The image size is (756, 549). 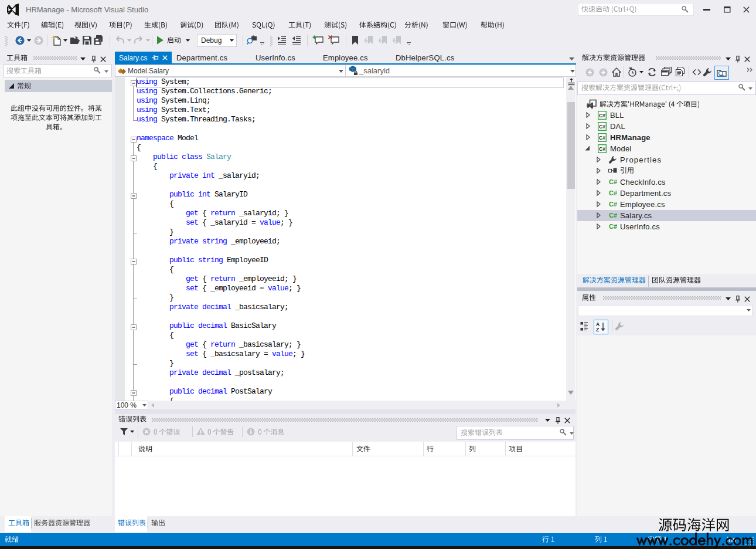 I want to click on svg-text: Z, so click(x=598, y=330).